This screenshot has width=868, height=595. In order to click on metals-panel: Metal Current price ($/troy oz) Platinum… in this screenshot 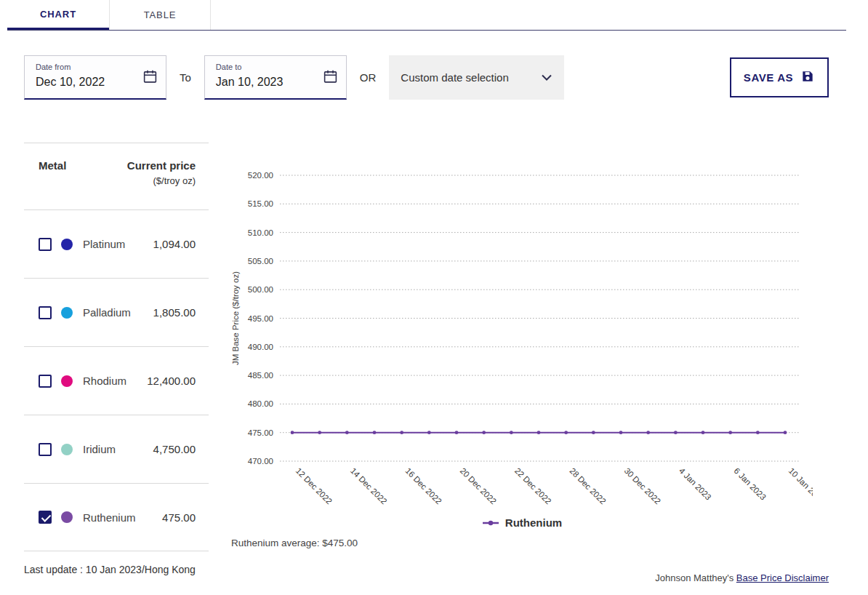, I will do `click(116, 347)`.